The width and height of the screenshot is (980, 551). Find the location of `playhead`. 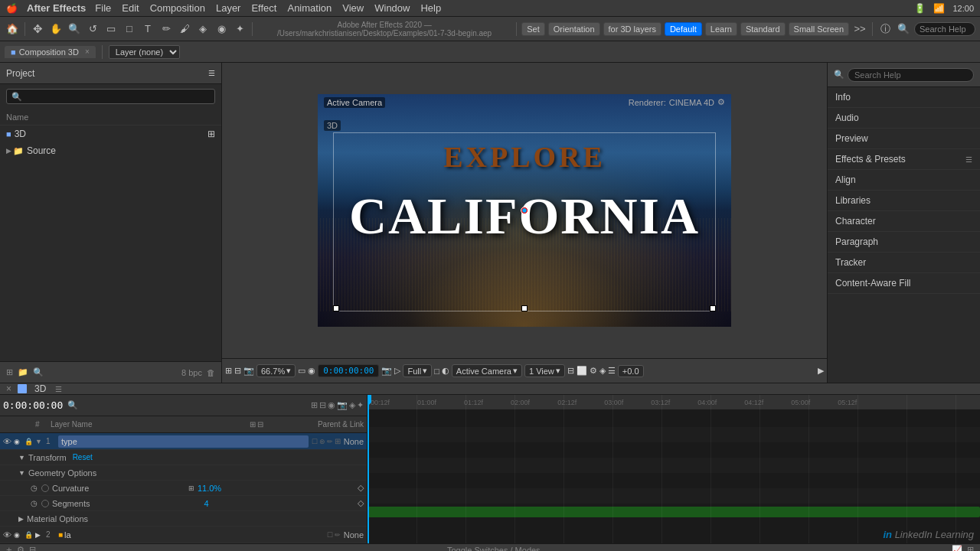

playhead is located at coordinates (368, 469).